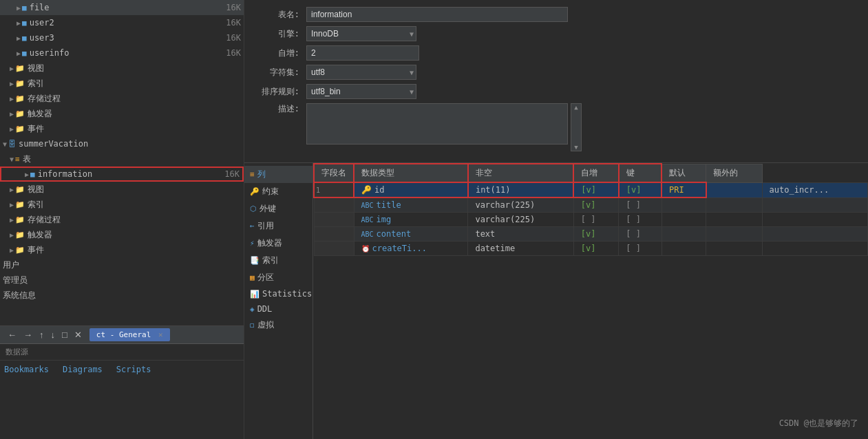 The image size is (868, 439). Describe the element at coordinates (252, 310) in the screenshot. I see `ddl-nav-icon: ◈` at that location.